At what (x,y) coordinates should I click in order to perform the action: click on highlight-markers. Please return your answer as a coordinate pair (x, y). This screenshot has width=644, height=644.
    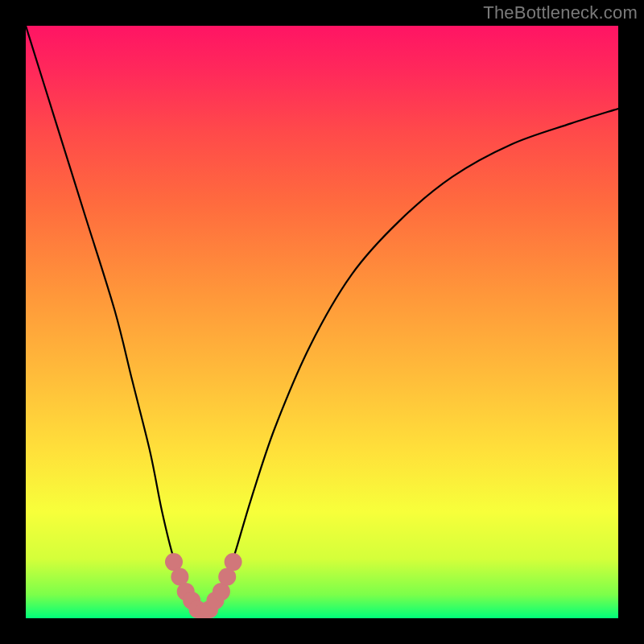
    Looking at the image, I should click on (204, 586).